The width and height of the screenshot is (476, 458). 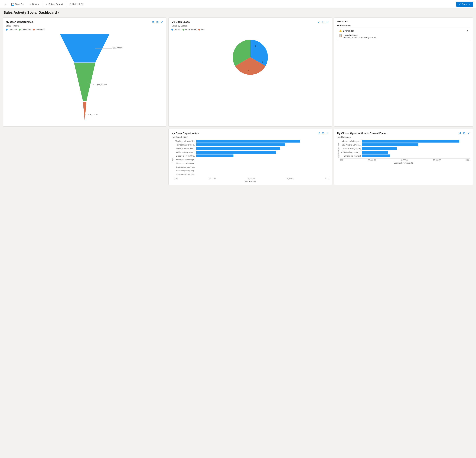 What do you see at coordinates (363, 133) in the screenshot?
I see `closed-opp-title: My Closed Opportunities in Current Fisca…` at bounding box center [363, 133].